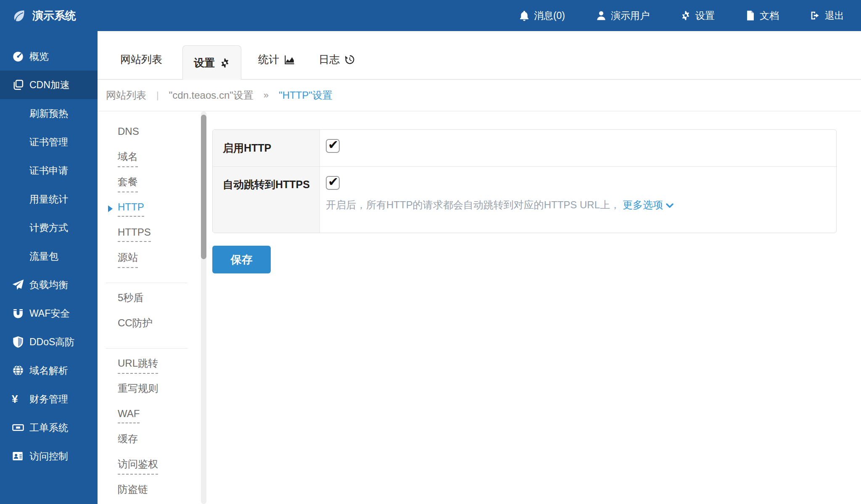  I want to click on submenu-item-5s-shield: 5秒盾, so click(159, 299).